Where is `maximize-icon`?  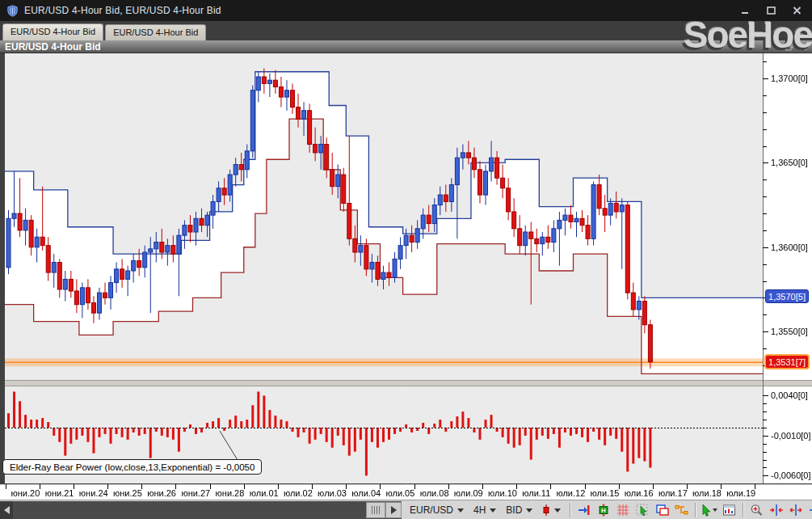 maximize-icon is located at coordinates (771, 11).